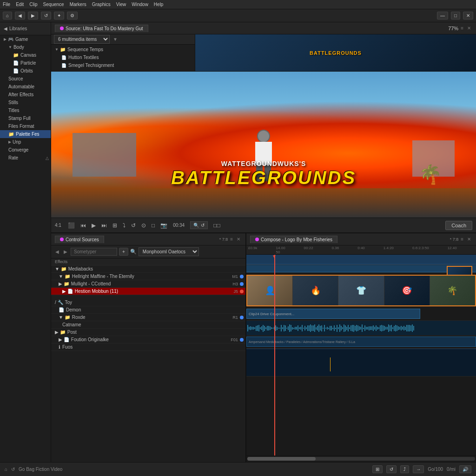 This screenshot has width=476, height=476. Describe the element at coordinates (79, 239) in the screenshot. I see `bottom-left-tab: Control Sources` at that location.